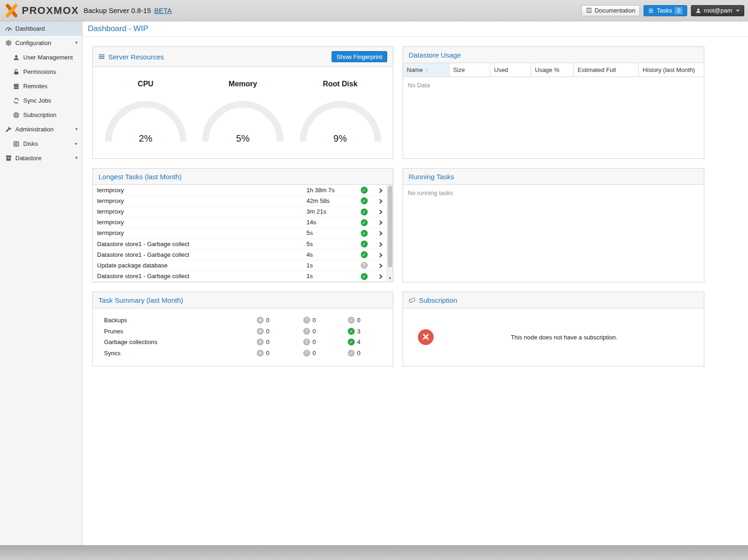 The width and height of the screenshot is (748, 560). What do you see at coordinates (243, 176) in the screenshot?
I see `longest-tasks-header: Longest Tasks (last Month)` at bounding box center [243, 176].